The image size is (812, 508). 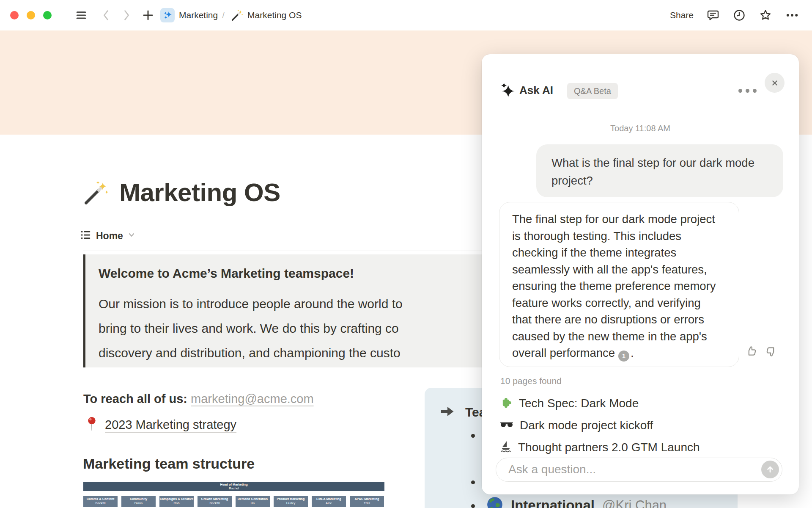 What do you see at coordinates (748, 91) in the screenshot?
I see `panel-more-icon` at bounding box center [748, 91].